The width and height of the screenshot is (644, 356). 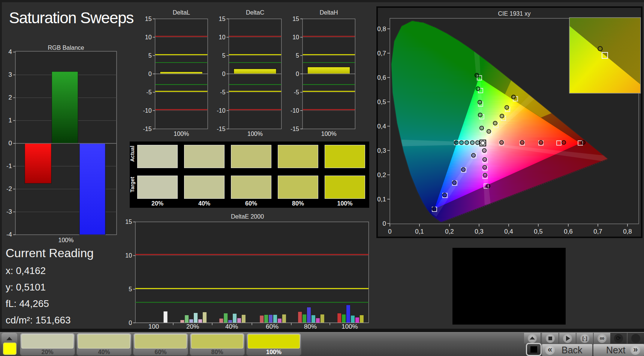 I want to click on svg-text: DeltaC, so click(x=255, y=13).